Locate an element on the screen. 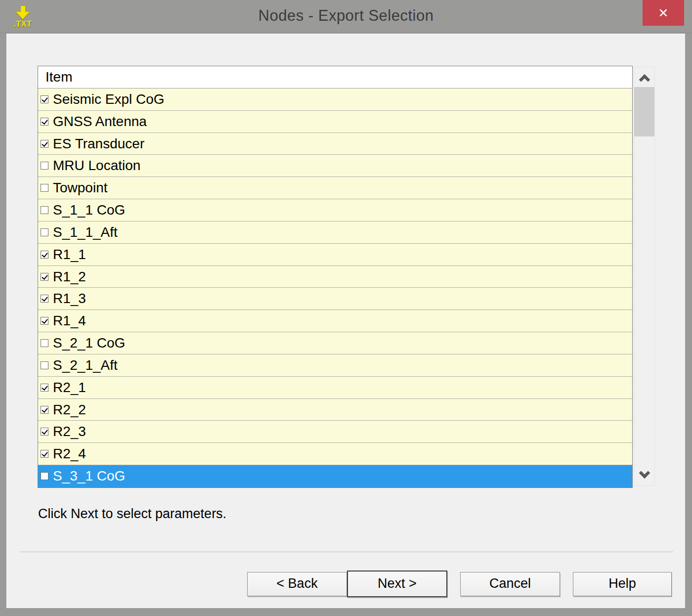  item-label: MRU Location is located at coordinates (97, 166).